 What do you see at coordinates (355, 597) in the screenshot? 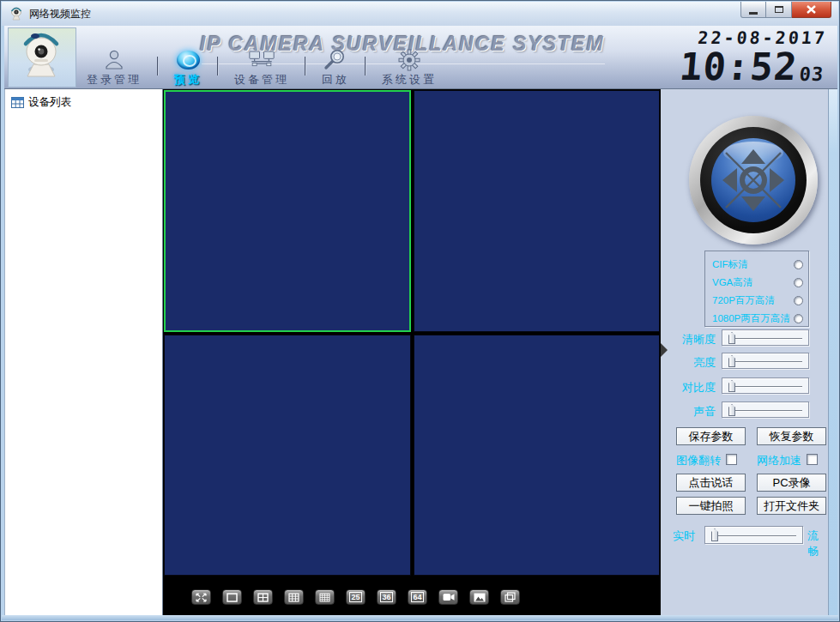
I see `layout-25-label: 25` at bounding box center [355, 597].